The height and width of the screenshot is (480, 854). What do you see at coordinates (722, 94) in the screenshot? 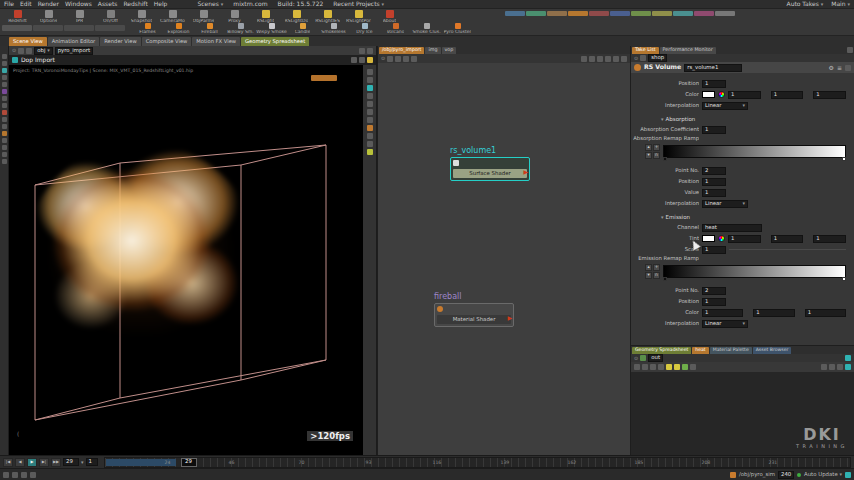
I see `color-wheel-icon` at bounding box center [722, 94].